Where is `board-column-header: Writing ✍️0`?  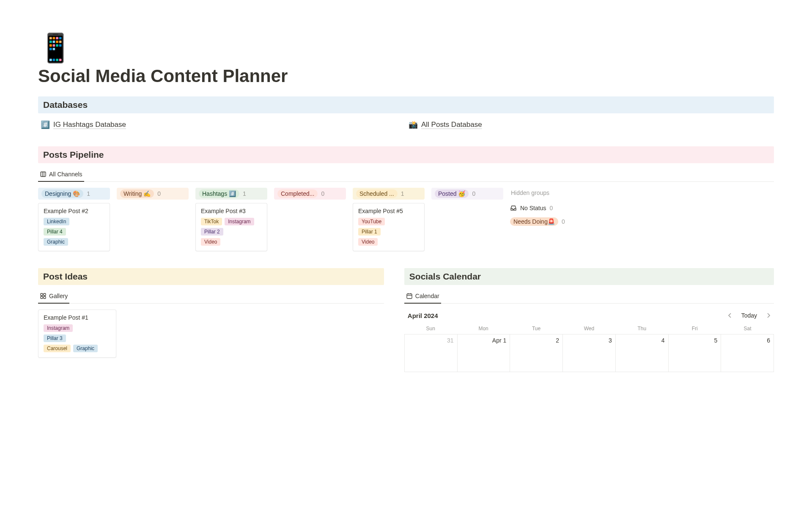 board-column-header: Writing ✍️0 is located at coordinates (153, 194).